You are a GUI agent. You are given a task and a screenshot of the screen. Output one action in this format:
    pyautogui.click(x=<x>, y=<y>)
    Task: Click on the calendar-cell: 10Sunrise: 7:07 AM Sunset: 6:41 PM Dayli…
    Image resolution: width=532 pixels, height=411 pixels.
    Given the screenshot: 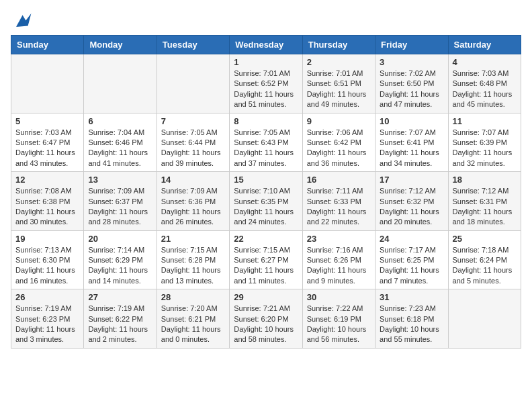 What is the action you would take?
    pyautogui.click(x=412, y=142)
    